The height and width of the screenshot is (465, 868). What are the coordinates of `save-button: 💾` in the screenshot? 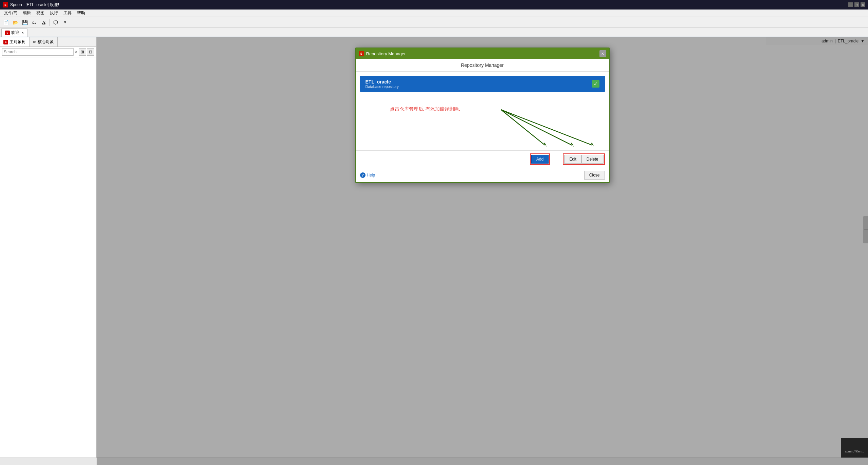 It's located at (25, 22).